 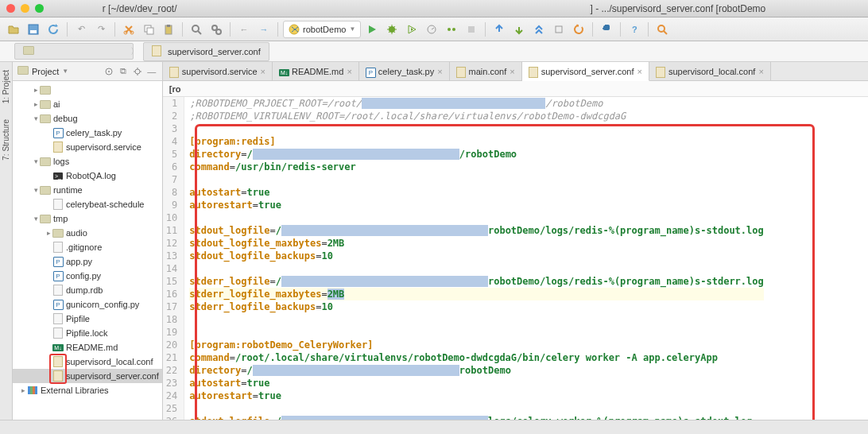 What do you see at coordinates (634, 29) in the screenshot?
I see `help-icon: ?` at bounding box center [634, 29].